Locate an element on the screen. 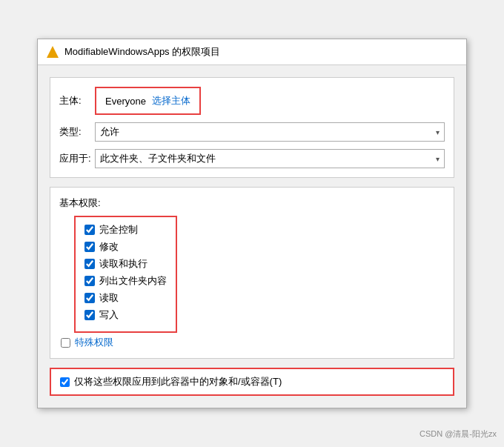 The width and height of the screenshot is (504, 447). checkbox-label-read: 读取 is located at coordinates (109, 298).